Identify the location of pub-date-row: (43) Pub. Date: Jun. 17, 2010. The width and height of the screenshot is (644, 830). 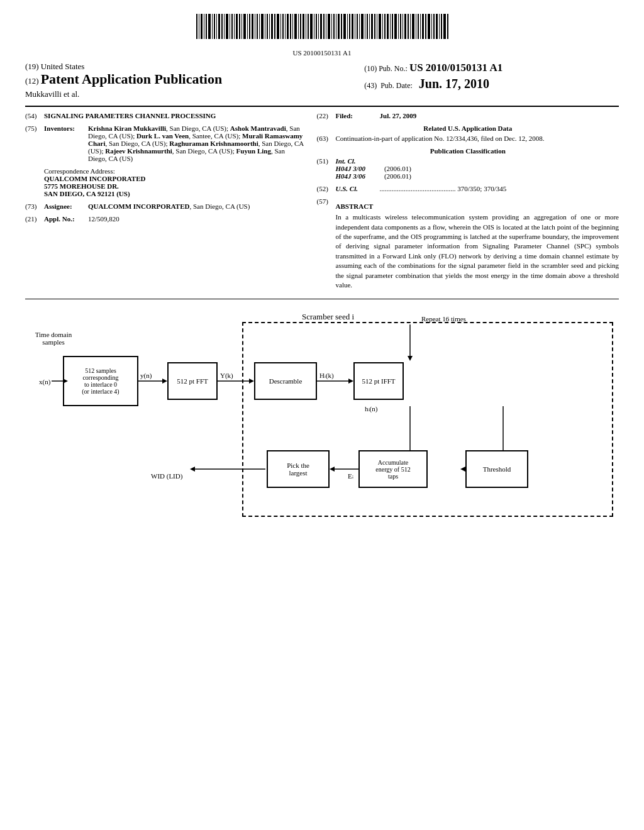
(492, 84).